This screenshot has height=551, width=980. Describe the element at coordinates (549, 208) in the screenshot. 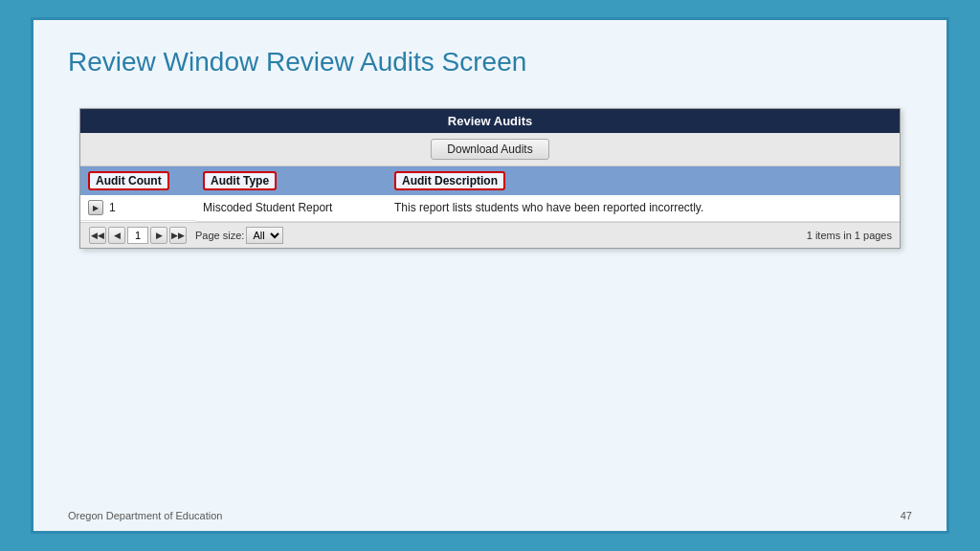

I see `row-description-value: This report lists students who have been…` at that location.